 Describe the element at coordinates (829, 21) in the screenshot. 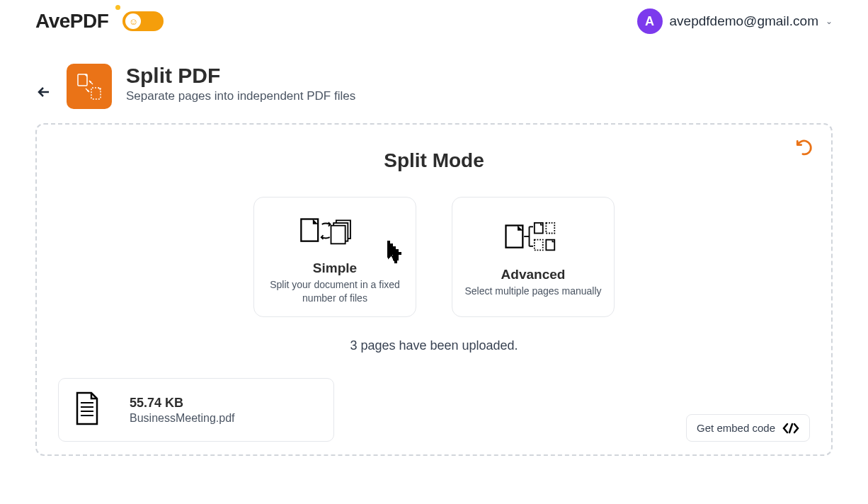

I see `chevron-down-icon: ⌄` at that location.